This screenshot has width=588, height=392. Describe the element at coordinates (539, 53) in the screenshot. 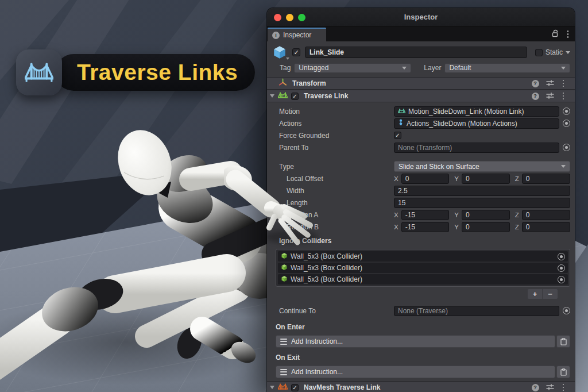

I see `static-checkbox` at that location.